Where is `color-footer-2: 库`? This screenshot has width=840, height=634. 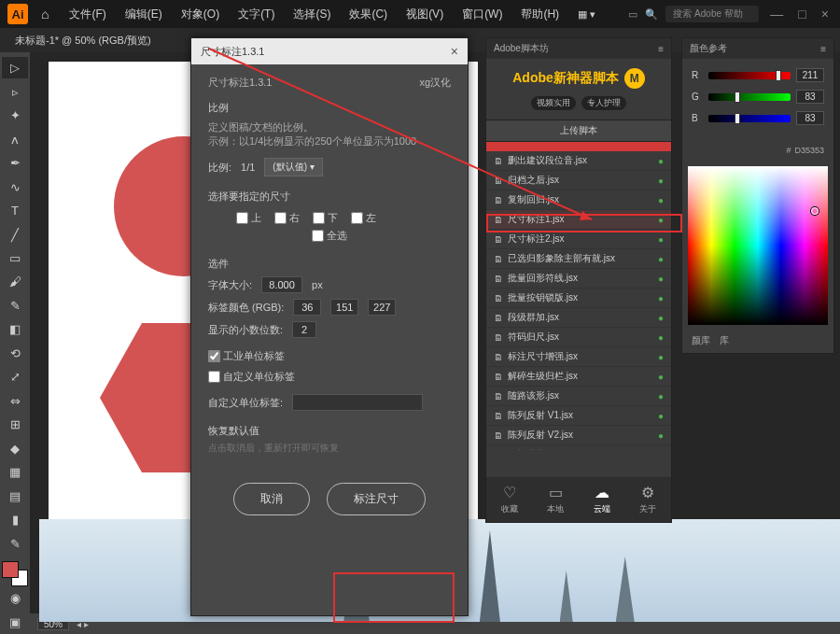
color-footer-2: 库 is located at coordinates (724, 341).